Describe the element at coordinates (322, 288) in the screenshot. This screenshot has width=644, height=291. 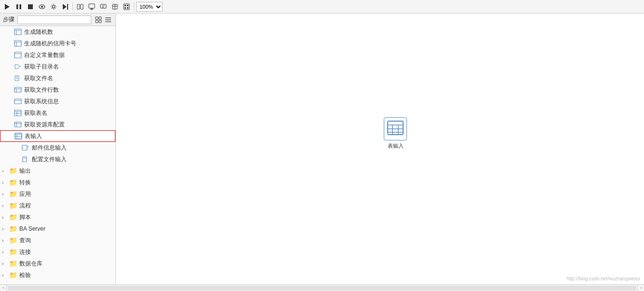
I see `h-scroll-track` at that location.